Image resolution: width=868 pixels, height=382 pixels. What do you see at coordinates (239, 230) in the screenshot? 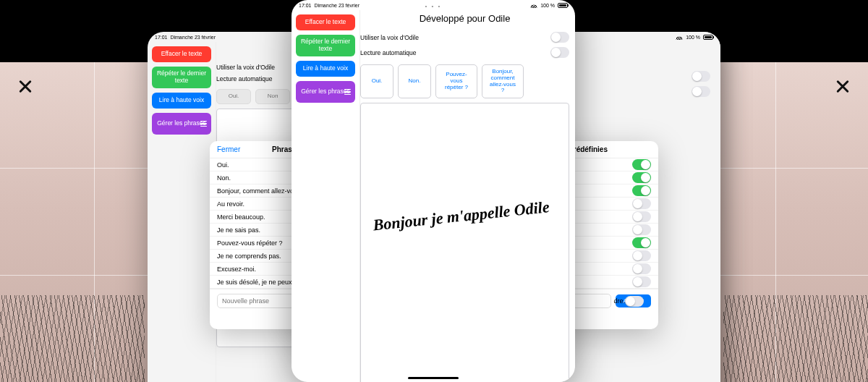
I see `phrase-text: Je ne sais pas.` at bounding box center [239, 230].